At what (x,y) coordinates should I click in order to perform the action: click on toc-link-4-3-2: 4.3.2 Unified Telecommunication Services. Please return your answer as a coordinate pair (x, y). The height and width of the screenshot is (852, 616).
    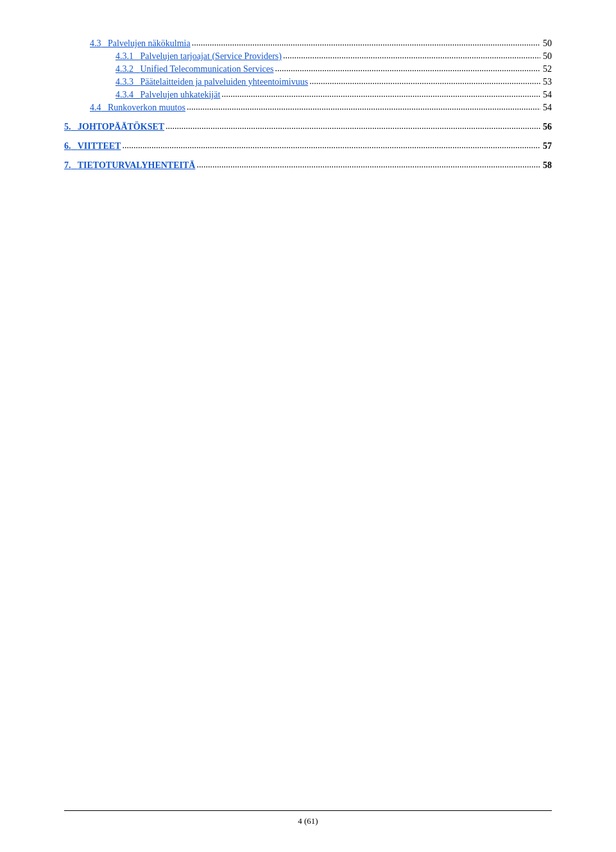
    Looking at the image, I should click on (194, 69).